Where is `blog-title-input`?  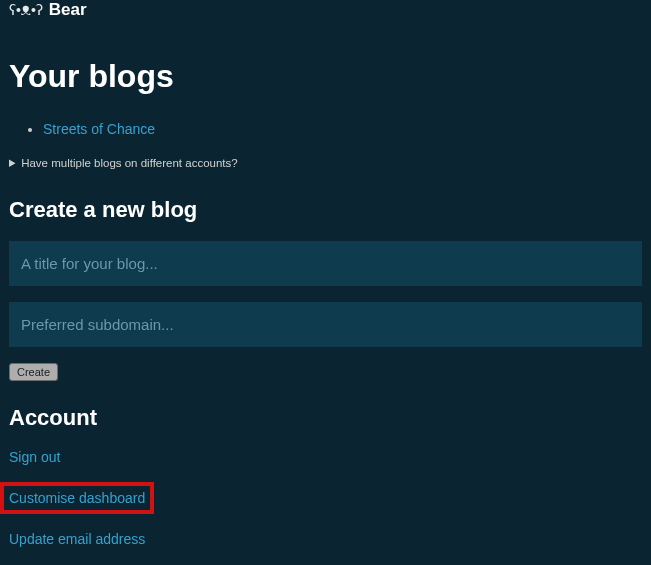
blog-title-input is located at coordinates (326, 264).